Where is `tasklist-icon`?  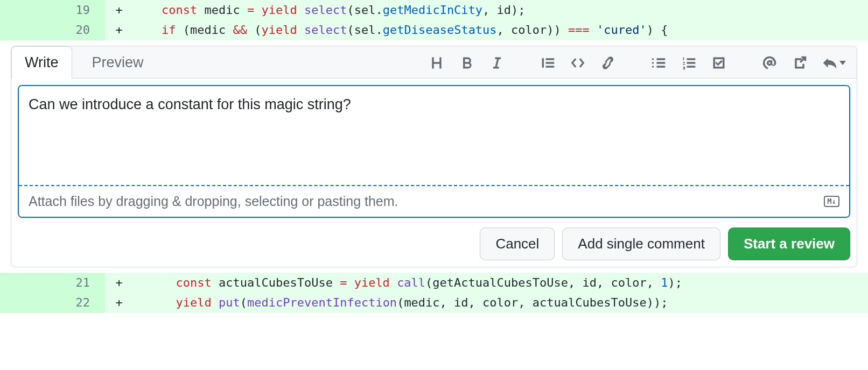 tasklist-icon is located at coordinates (719, 63).